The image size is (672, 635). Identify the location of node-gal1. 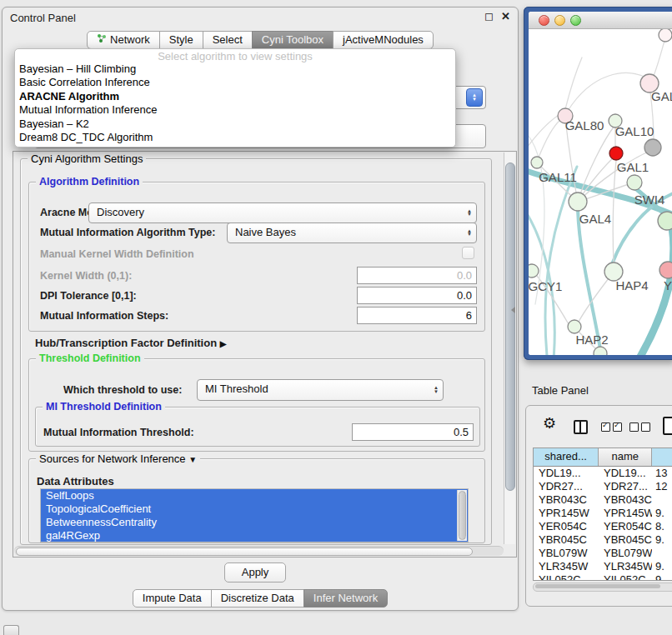
(634, 182).